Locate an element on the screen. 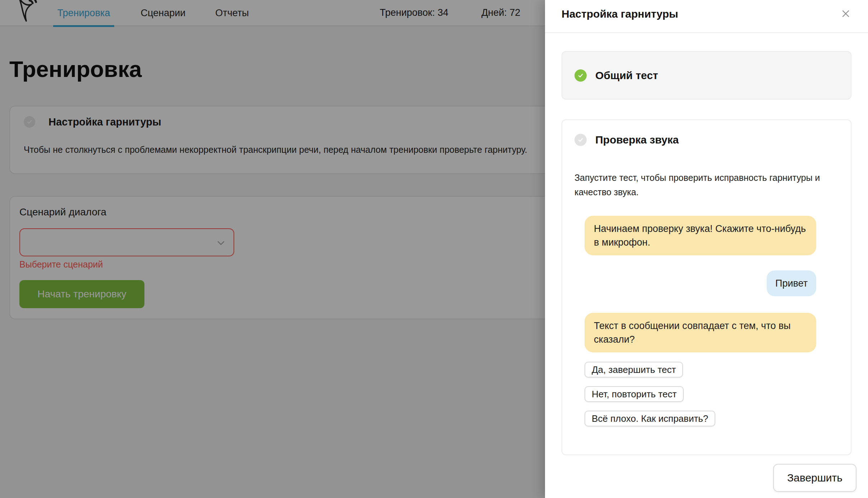 The image size is (868, 498). step-card-general-test: Общий тест is located at coordinates (706, 76).